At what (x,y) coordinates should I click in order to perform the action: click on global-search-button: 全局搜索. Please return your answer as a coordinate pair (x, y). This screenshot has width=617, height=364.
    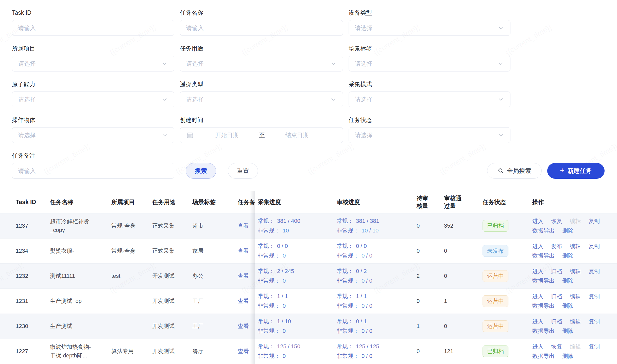
    Looking at the image, I should click on (515, 171).